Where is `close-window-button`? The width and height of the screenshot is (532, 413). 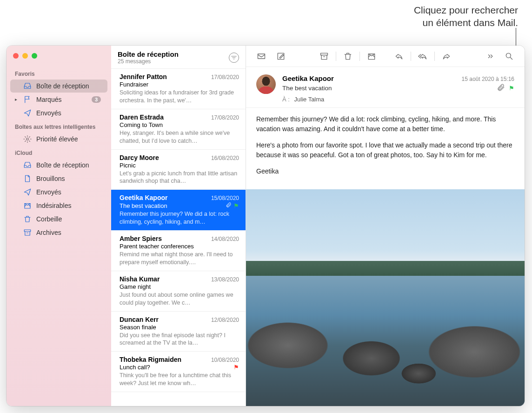
close-window-button is located at coordinates (16, 56).